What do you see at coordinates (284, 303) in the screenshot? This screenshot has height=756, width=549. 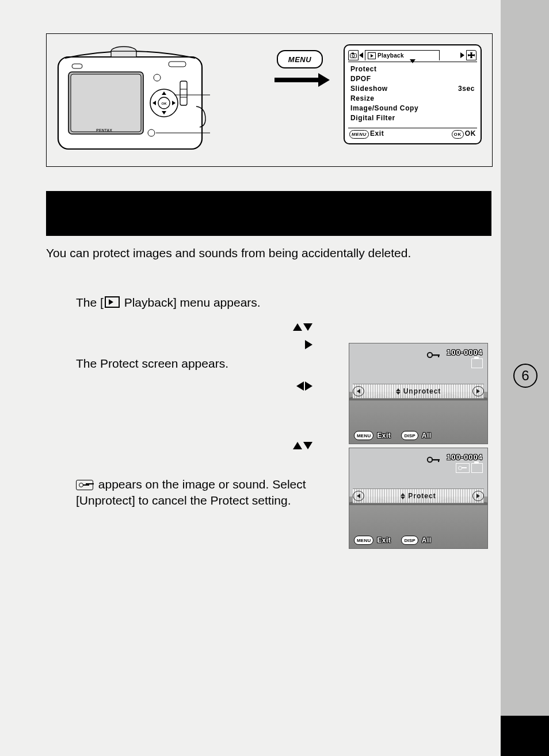 I see `step-1-text: The [ Playback] menu appears.` at bounding box center [284, 303].